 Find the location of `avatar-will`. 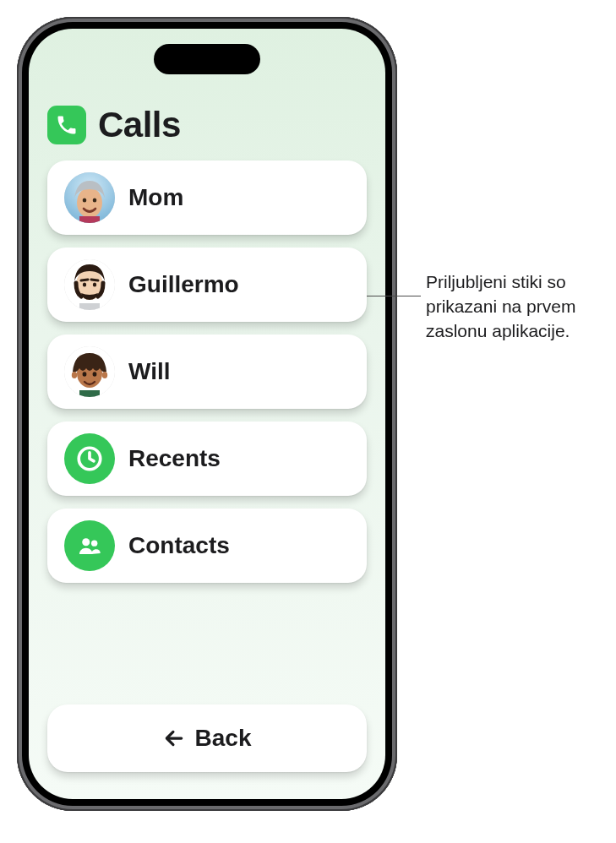

avatar-will is located at coordinates (90, 372).